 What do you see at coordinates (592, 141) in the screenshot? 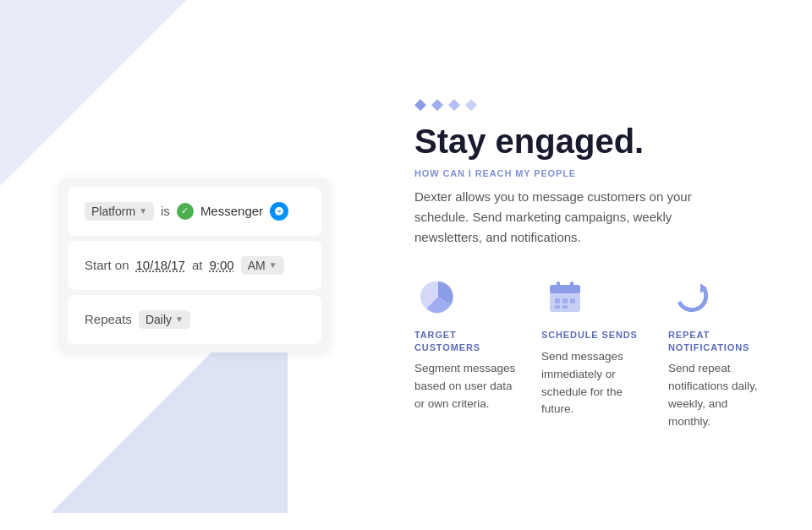
I see `main-title: Stay engaged.` at bounding box center [592, 141].